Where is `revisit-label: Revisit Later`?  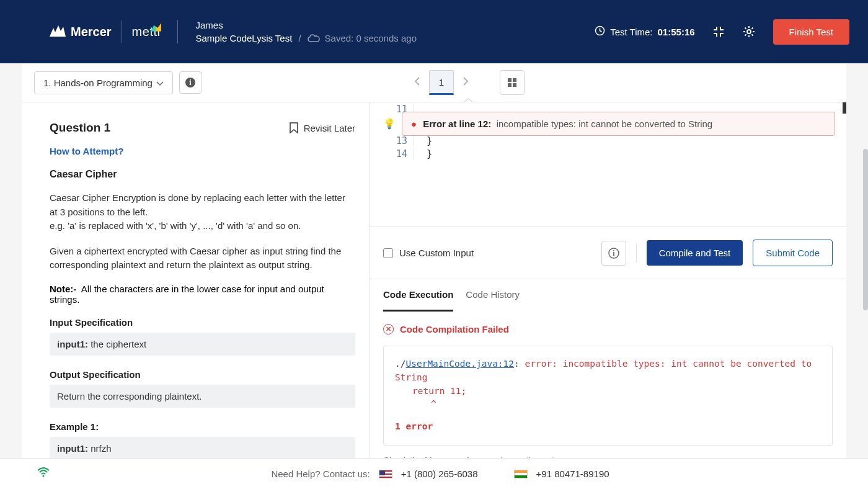 revisit-label: Revisit Later is located at coordinates (330, 128).